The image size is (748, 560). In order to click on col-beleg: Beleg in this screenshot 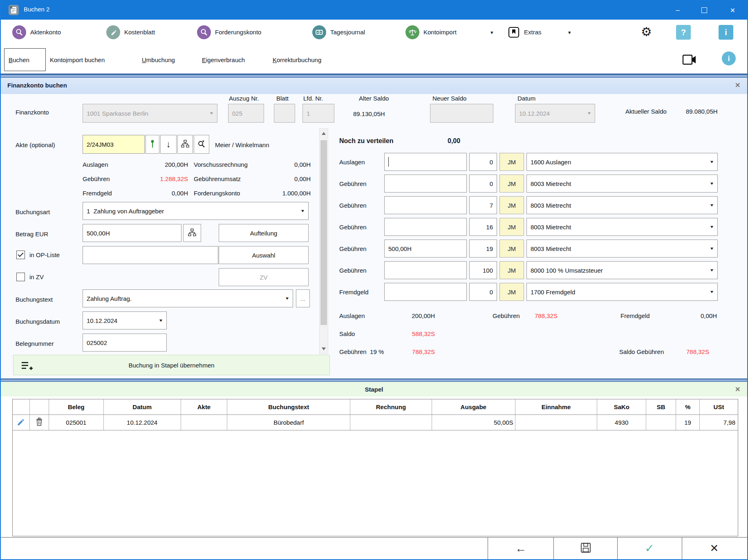, I will do `click(76, 407)`.